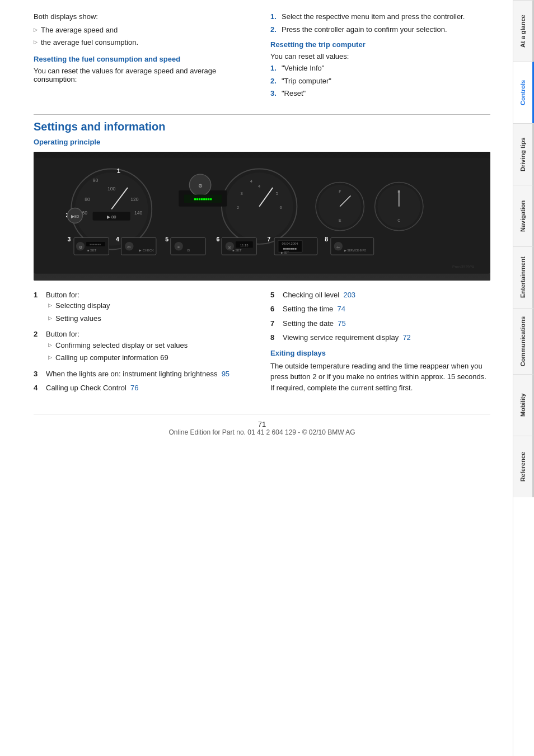 The width and height of the screenshot is (534, 756). I want to click on section-divider, so click(262, 114).